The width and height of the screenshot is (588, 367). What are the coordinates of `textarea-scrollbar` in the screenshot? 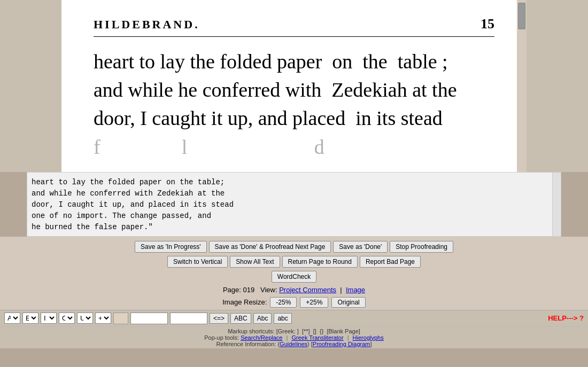 It's located at (556, 204).